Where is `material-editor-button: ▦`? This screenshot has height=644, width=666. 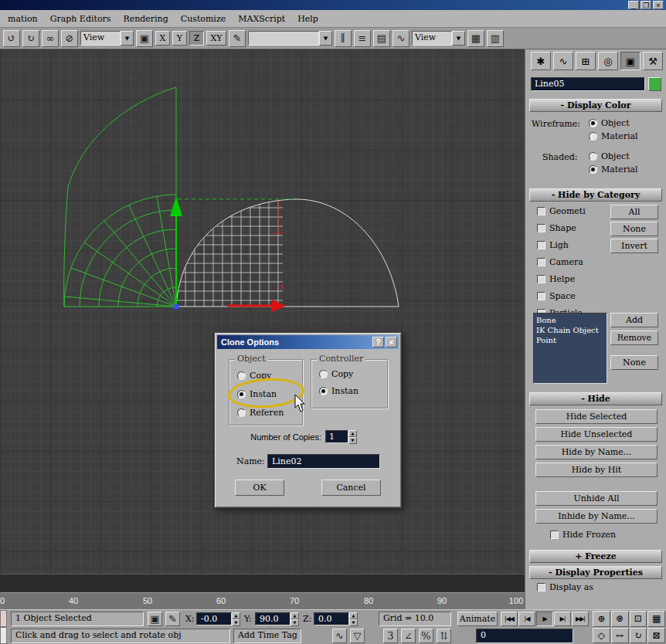 material-editor-button: ▦ is located at coordinates (476, 39).